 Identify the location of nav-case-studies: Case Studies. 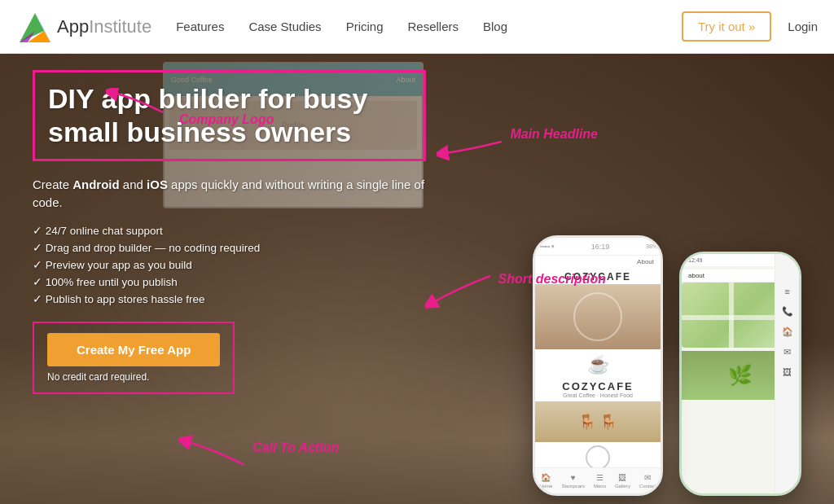
(285, 26).